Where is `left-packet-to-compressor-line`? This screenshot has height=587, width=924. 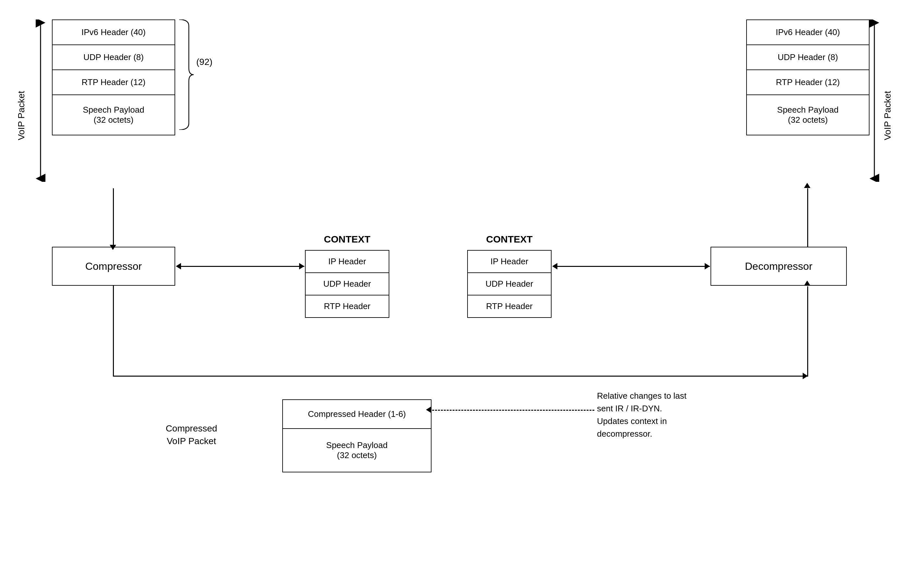
left-packet-to-compressor-line is located at coordinates (114, 217).